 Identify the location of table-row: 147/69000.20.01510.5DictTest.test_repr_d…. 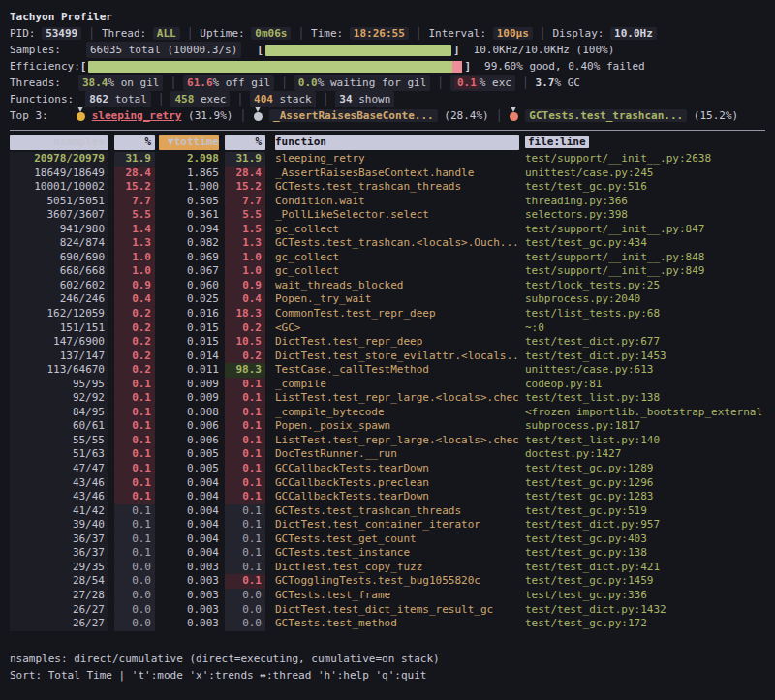
(388, 343).